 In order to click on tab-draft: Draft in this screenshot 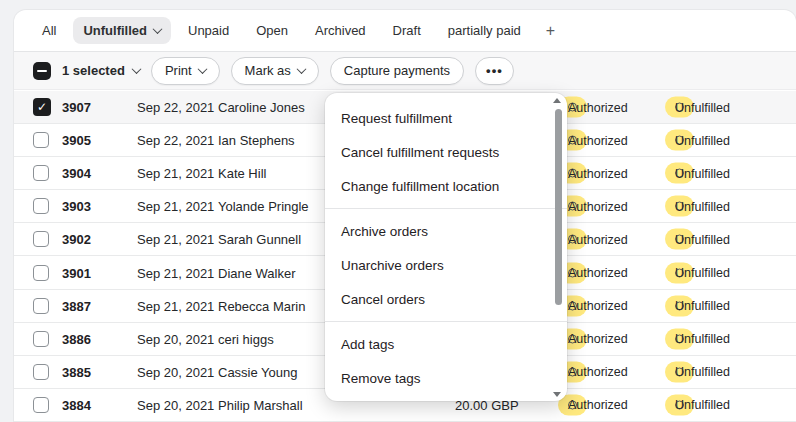, I will do `click(407, 30)`.